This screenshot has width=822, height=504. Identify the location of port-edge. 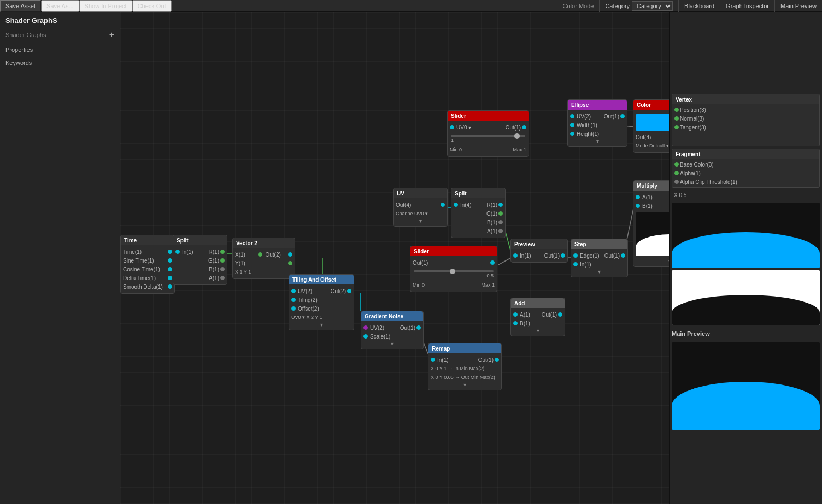
(576, 256).